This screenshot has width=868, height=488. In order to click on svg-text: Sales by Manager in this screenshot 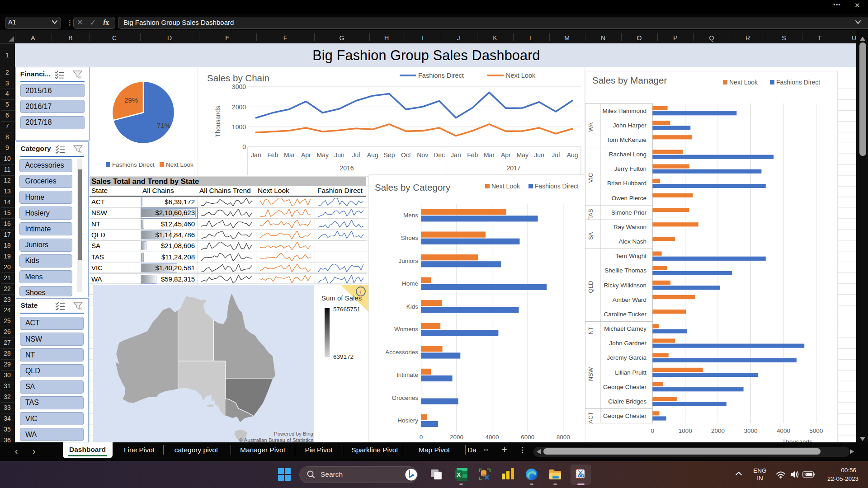, I will do `click(629, 80)`.